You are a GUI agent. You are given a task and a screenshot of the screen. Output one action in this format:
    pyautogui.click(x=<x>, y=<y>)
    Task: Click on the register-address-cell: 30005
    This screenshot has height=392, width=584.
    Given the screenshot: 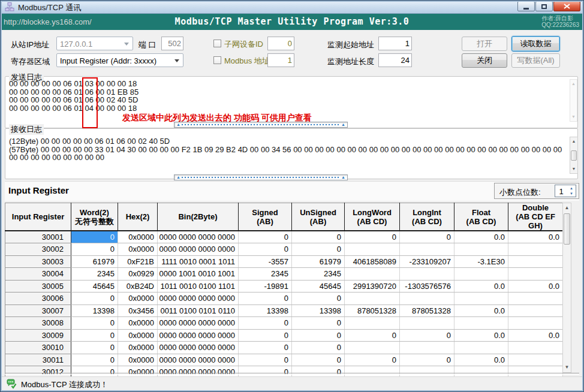 What is the action you would take?
    pyautogui.click(x=38, y=287)
    